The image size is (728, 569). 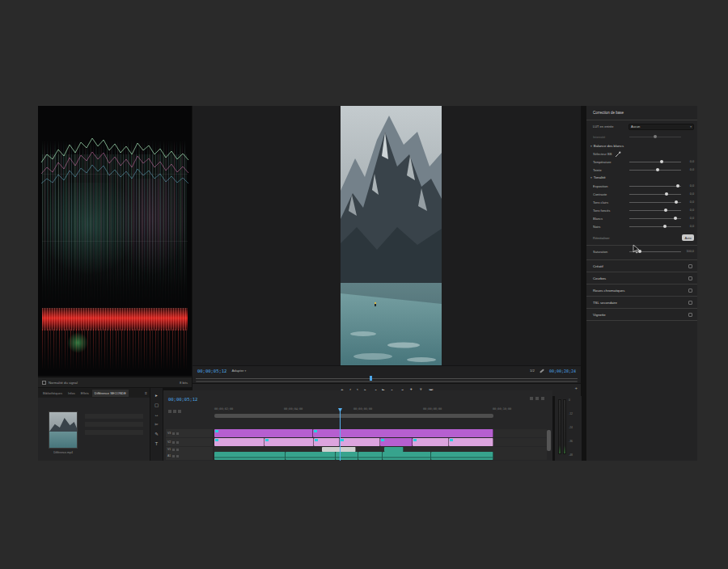 What do you see at coordinates (532, 370) in the screenshot?
I see `playback-resolution-dropdown: 1/2` at bounding box center [532, 370].